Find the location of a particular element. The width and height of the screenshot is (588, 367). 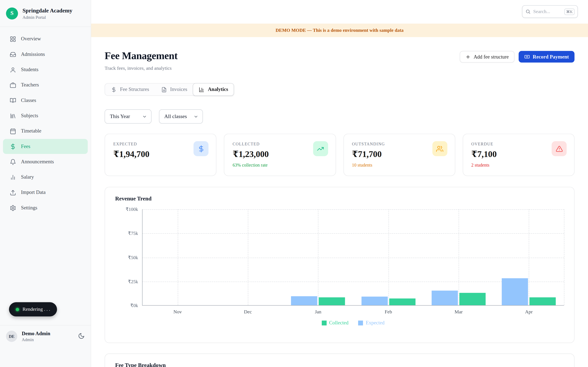

user-name: Demo Admin is located at coordinates (36, 334).